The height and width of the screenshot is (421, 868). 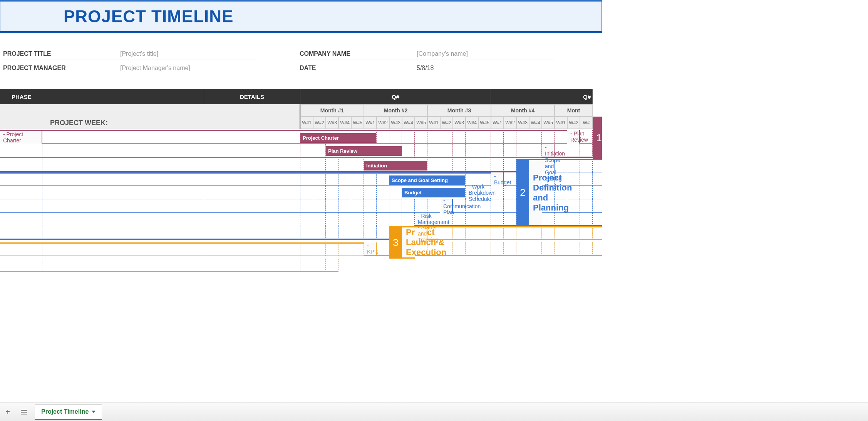 I want to click on gantt-bar: Scope and Goal Setting, so click(x=427, y=180).